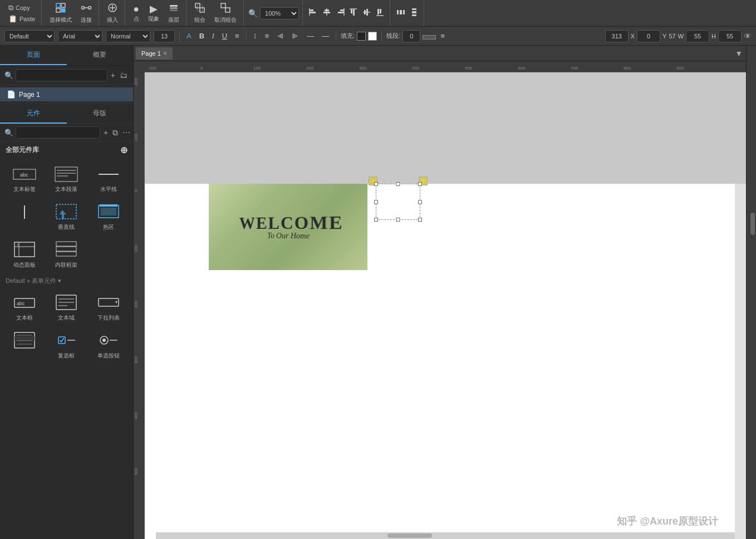 The height and width of the screenshot is (539, 756). Describe the element at coordinates (311, 36) in the screenshot. I see `text-more-button: —` at that location.